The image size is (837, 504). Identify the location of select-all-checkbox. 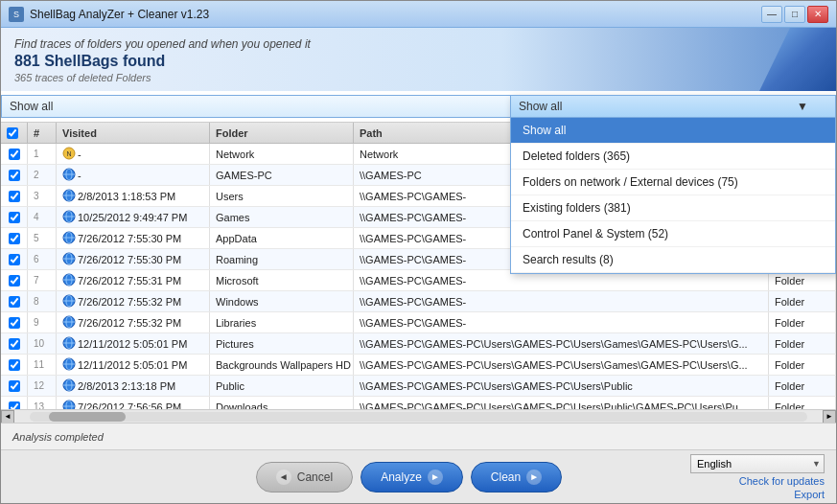
(12, 133).